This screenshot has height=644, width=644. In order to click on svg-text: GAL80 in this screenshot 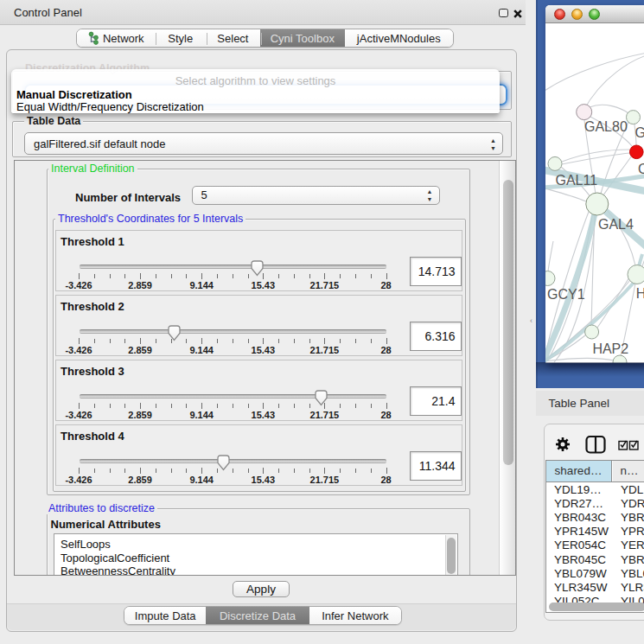, I will do `click(606, 126)`.